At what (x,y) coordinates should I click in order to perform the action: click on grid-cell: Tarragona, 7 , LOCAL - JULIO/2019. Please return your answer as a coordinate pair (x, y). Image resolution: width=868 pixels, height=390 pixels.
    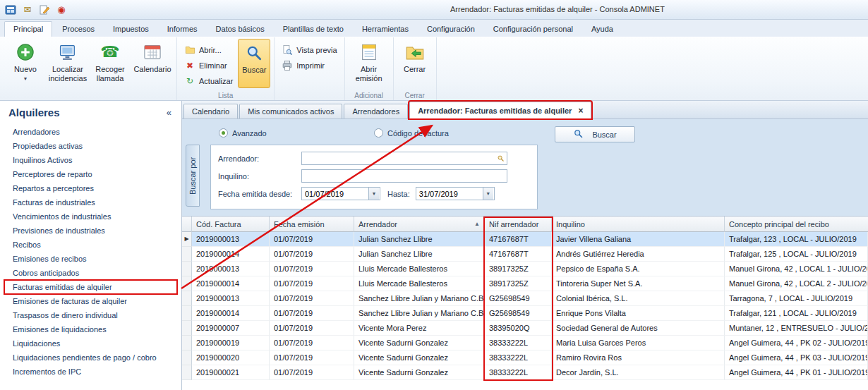
    Looking at the image, I should click on (796, 299).